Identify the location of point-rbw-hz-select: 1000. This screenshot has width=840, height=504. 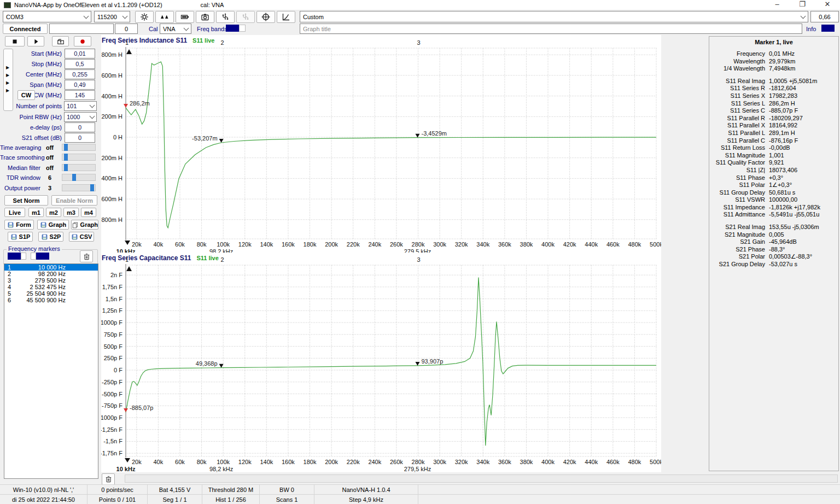
(80, 117).